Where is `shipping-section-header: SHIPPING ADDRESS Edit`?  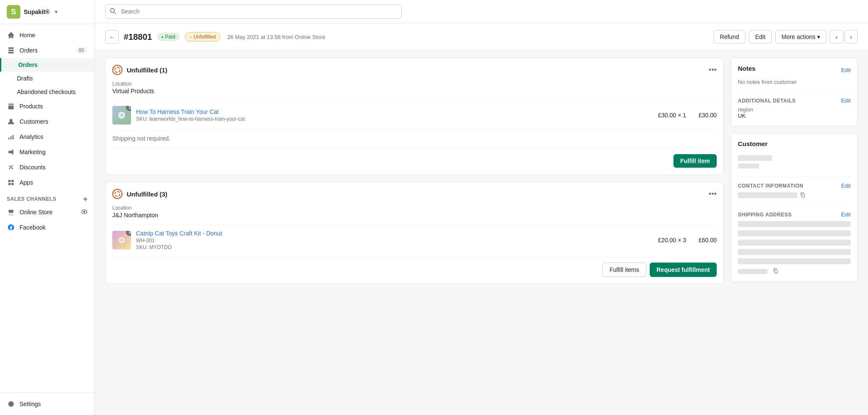
shipping-section-header: SHIPPING ADDRESS Edit is located at coordinates (794, 214).